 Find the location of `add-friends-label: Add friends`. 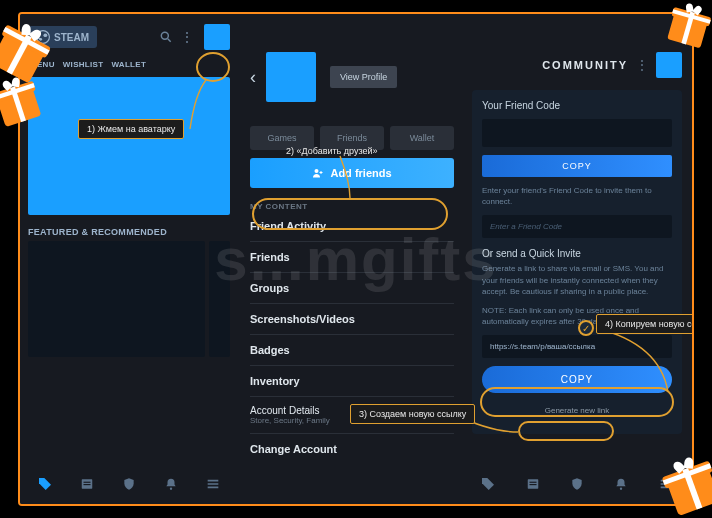

add-friends-label: Add friends is located at coordinates (360, 173).